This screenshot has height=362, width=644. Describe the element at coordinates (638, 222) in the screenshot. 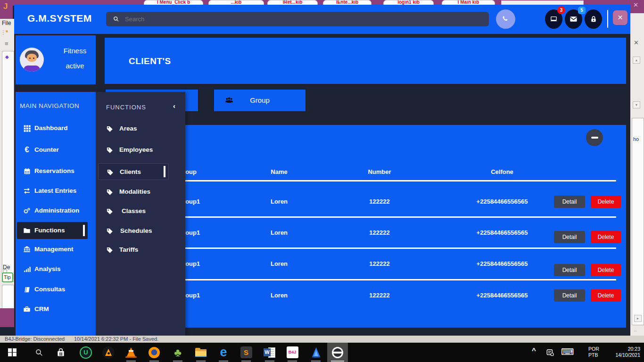

I see `ide-methods-panel: ho ►` at that location.